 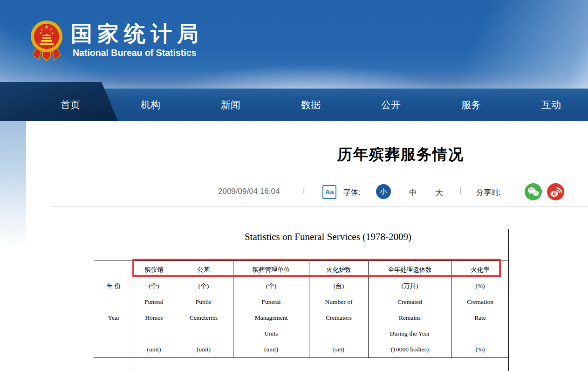 I want to click on table-right-border, so click(x=509, y=300).